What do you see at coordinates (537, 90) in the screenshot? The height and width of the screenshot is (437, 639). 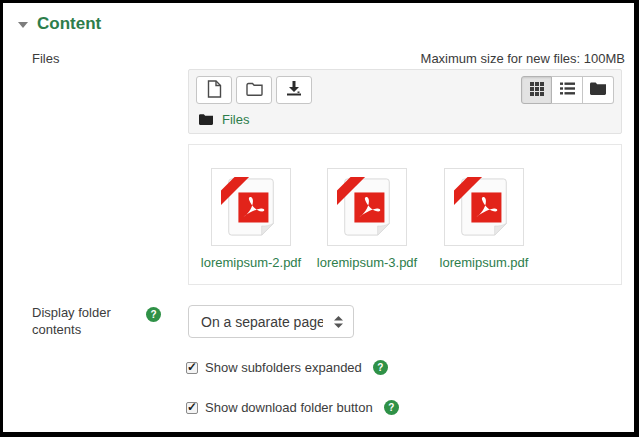 I see `grid-view-icon` at bounding box center [537, 90].